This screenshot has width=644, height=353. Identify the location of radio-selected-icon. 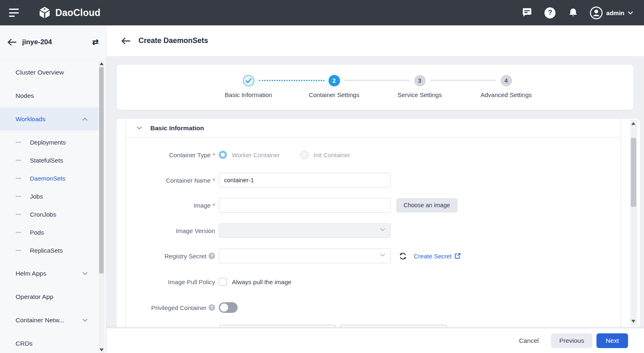
(223, 155).